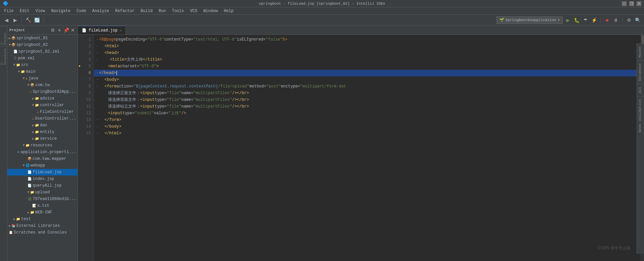  Describe the element at coordinates (42, 92) in the screenshot. I see `tree-item-springboot02app: ☕ SpringBoot02App...` at that location.